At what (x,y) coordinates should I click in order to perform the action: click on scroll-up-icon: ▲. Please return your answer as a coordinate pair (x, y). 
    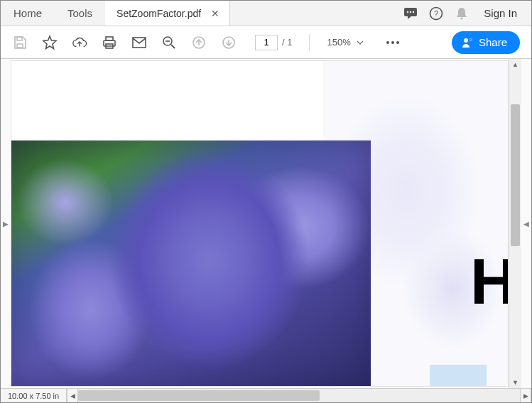
    Looking at the image, I should click on (516, 65).